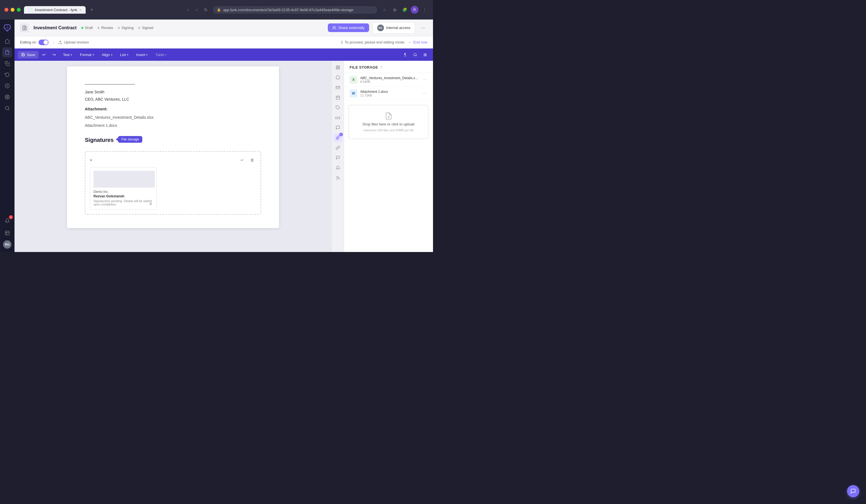 Image resolution: width=866 pixels, height=504 pixels. I want to click on sig-remove-button: 🗑, so click(151, 204).